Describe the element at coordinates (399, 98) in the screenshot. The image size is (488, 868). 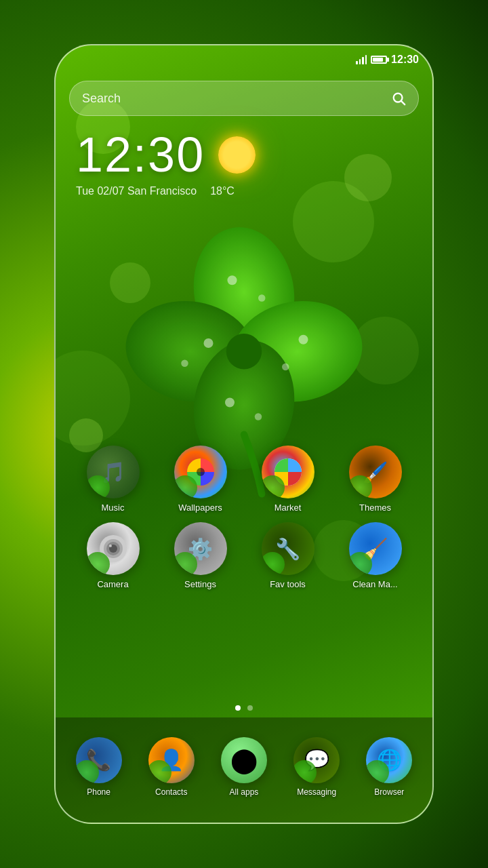
I see `search-icon` at that location.